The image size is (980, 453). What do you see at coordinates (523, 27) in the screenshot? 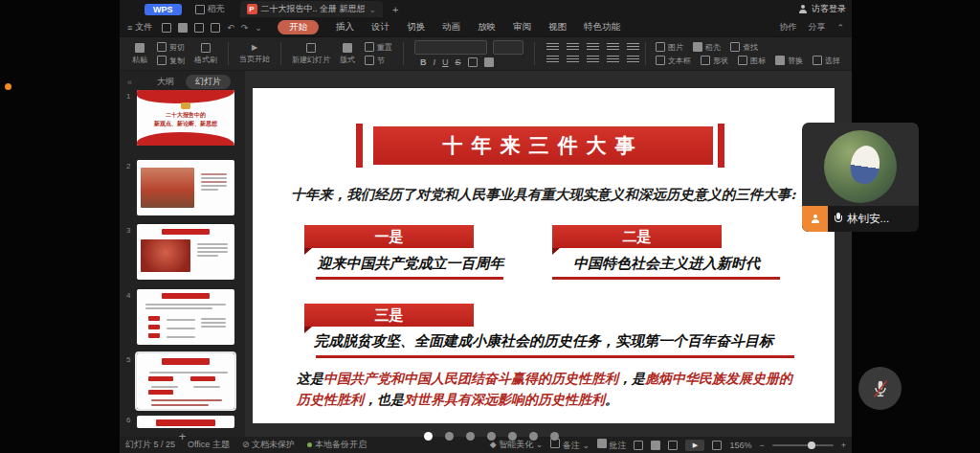
I see `tab-review: 审阅` at bounding box center [523, 27].